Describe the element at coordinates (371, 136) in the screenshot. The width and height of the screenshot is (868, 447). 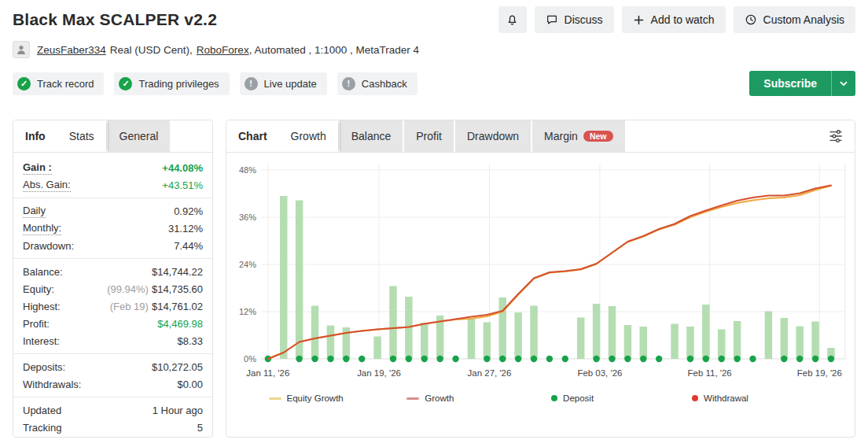
I see `chart-tab-balance: Balance` at that location.